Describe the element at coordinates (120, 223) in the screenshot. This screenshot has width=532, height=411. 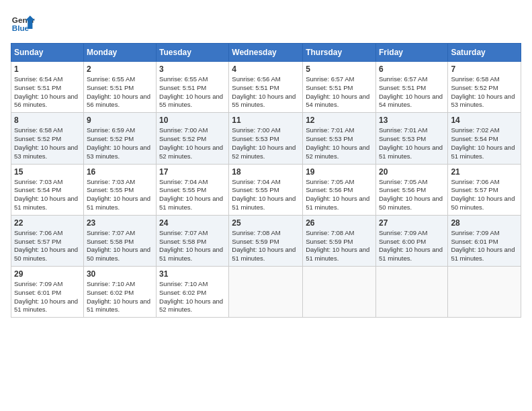
I see `day-number: 23` at that location.